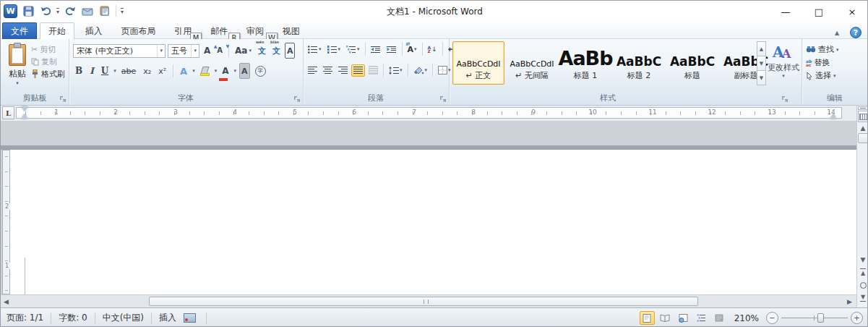  What do you see at coordinates (762, 64) in the screenshot?
I see `styles-scroll-down: ▼` at bounding box center [762, 64].